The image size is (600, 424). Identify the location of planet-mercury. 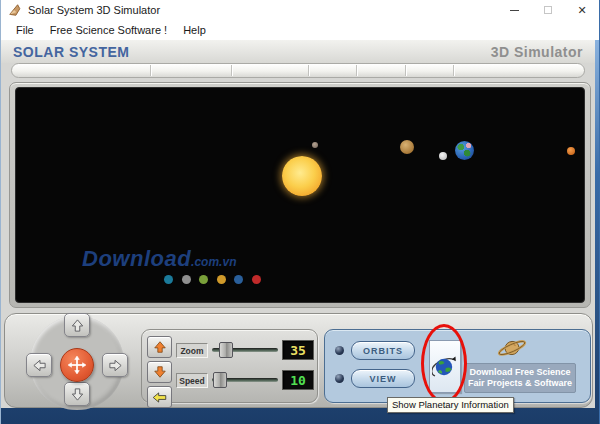
(315, 145).